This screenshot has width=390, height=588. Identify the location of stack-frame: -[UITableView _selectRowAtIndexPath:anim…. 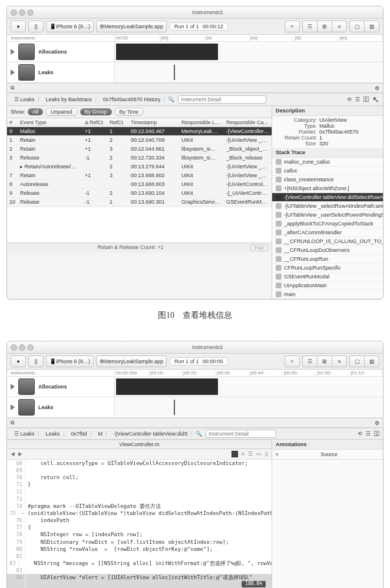
(328, 206).